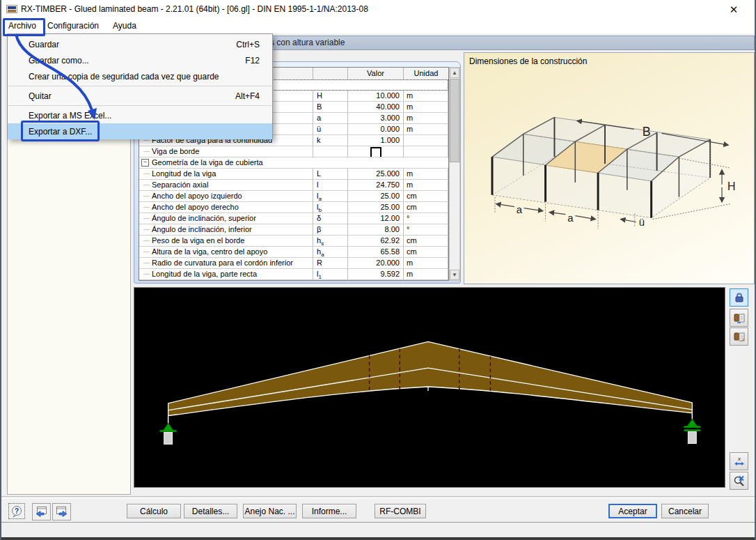 The height and width of the screenshot is (540, 756). I want to click on table-row: Peso de la viga en el bordehs62.92cm, so click(294, 241).